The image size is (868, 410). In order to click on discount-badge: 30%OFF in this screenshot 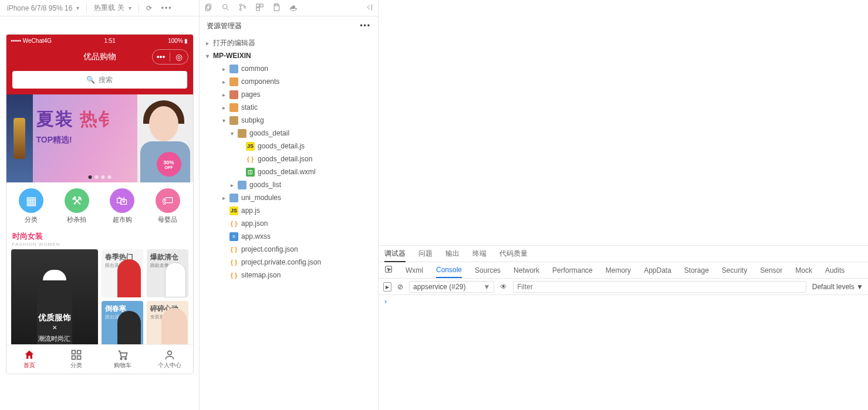, I will do `click(169, 164)`.